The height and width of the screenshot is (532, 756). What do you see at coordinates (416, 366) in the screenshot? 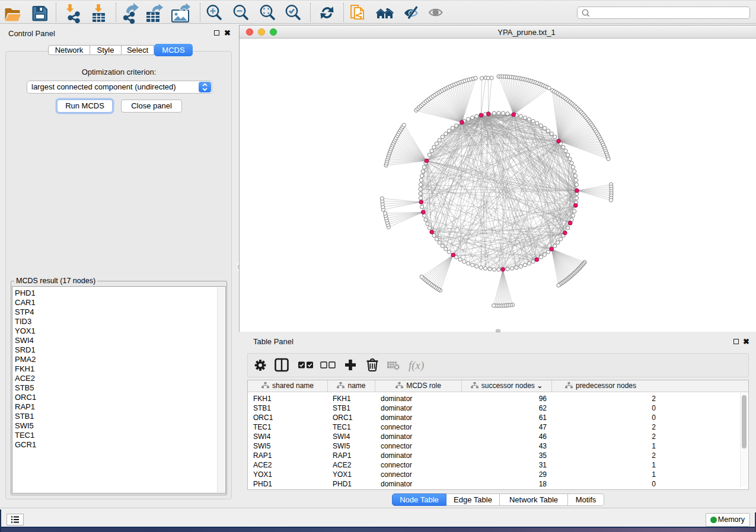
I see `svg-text: f(x)` at bounding box center [416, 366].